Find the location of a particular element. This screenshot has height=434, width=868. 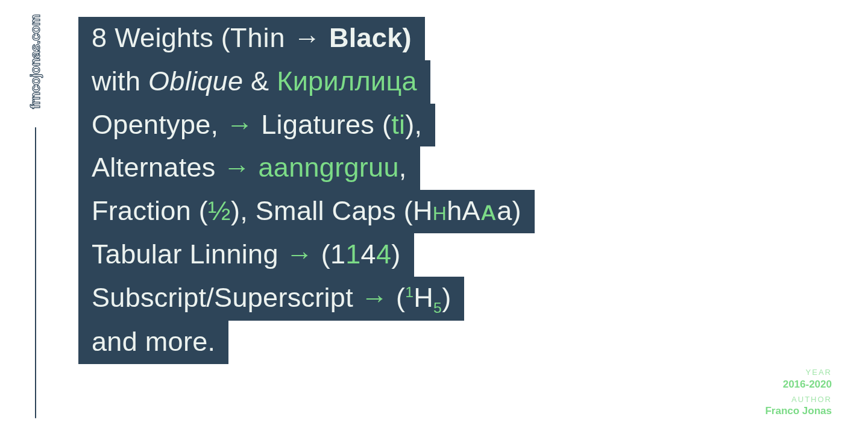

specimen-line-4: Alternates → aanngrgruu, is located at coordinates (250, 168).